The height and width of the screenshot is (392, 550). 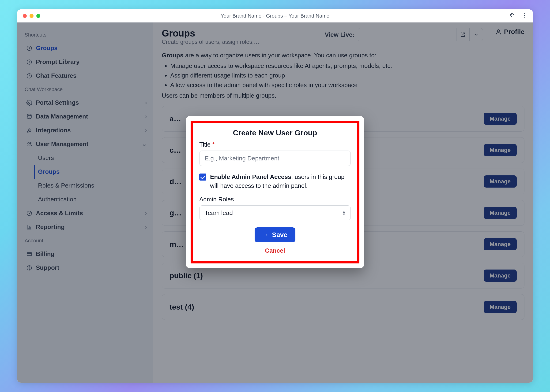 What do you see at coordinates (275, 133) in the screenshot?
I see `modal-title: Create New User Group` at bounding box center [275, 133].